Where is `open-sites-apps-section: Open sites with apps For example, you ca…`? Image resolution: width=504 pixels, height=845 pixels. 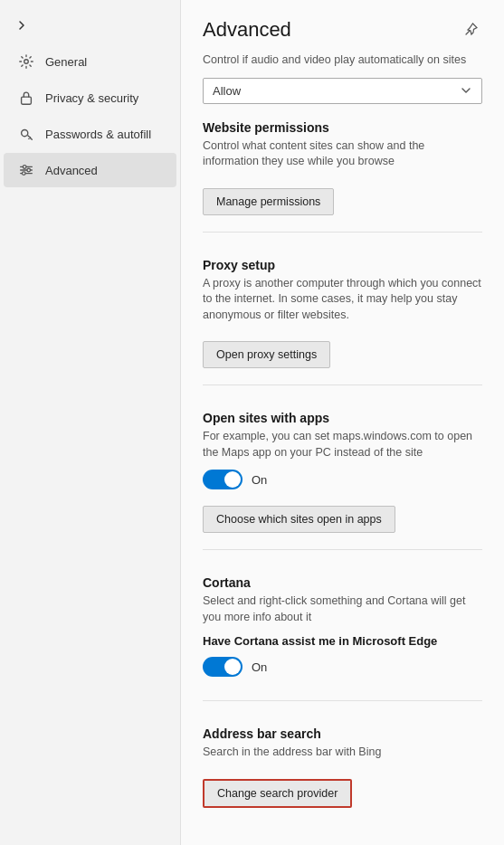 open-sites-apps-section: Open sites with apps For example, you ca… is located at coordinates (342, 480).